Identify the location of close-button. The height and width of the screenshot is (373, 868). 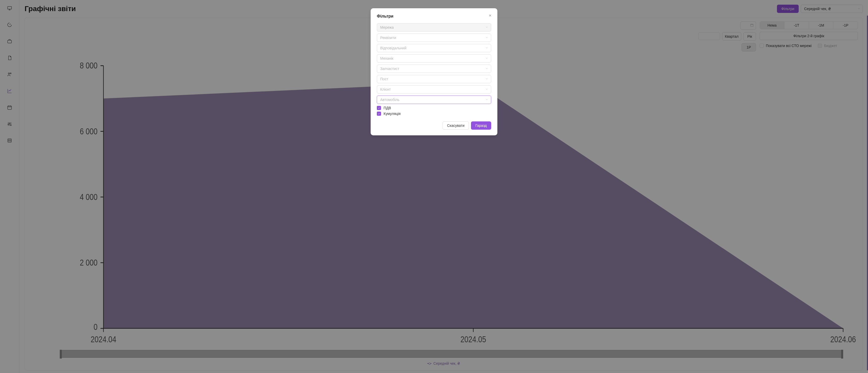
(490, 15).